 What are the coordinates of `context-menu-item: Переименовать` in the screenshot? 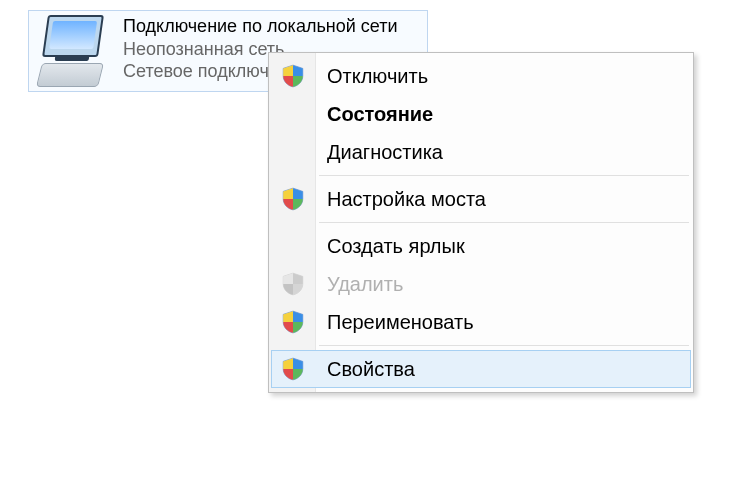 It's located at (481, 322).